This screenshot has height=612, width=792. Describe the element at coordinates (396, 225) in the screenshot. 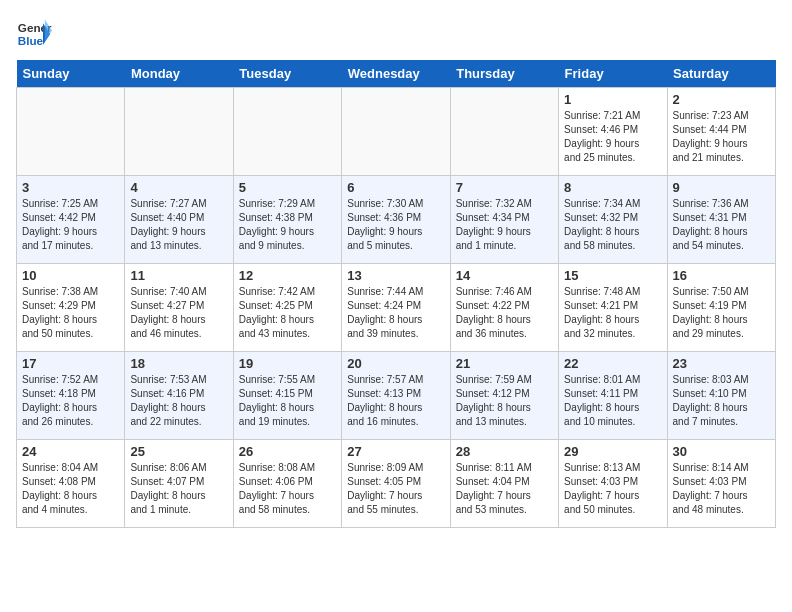

I see `day-info: Sunrise: 7:30 AM Sunset: 4:36 PM Dayligh…` at that location.